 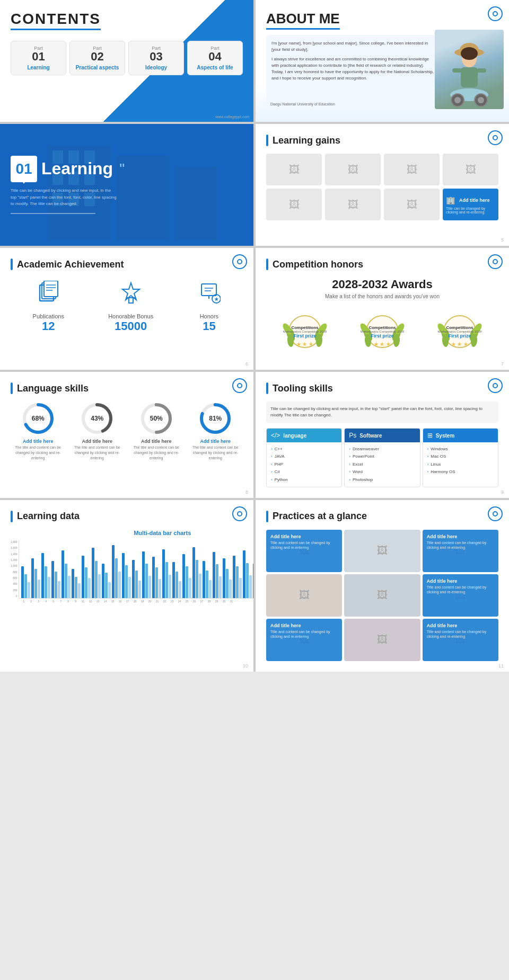 I want to click on lang-skill-list: C++ JAVA PHP C# Python, so click(x=304, y=465).